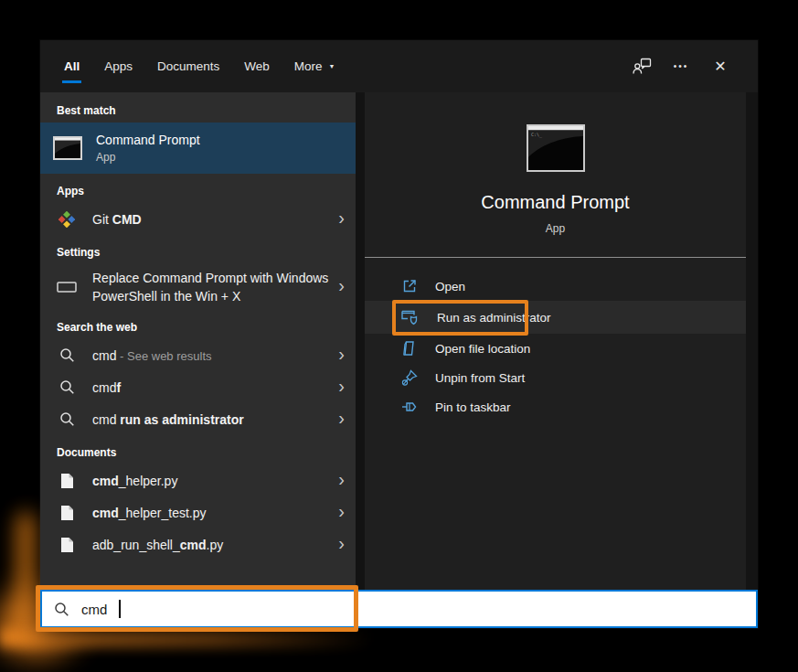 This screenshot has width=798, height=672. I want to click on action-unpin-from-start: Unpin from Start, so click(556, 378).